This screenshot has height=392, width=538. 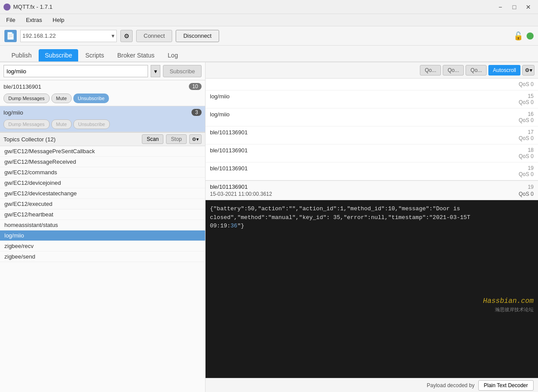 I want to click on message-meta: 15 QoS 0, so click(x=516, y=99).